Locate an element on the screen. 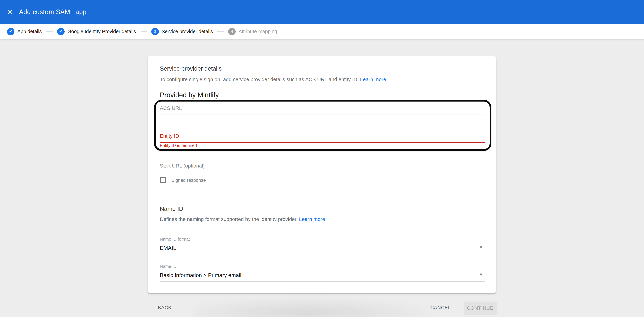 The image size is (644, 317). step-app-details: ✓ App details is located at coordinates (24, 32).